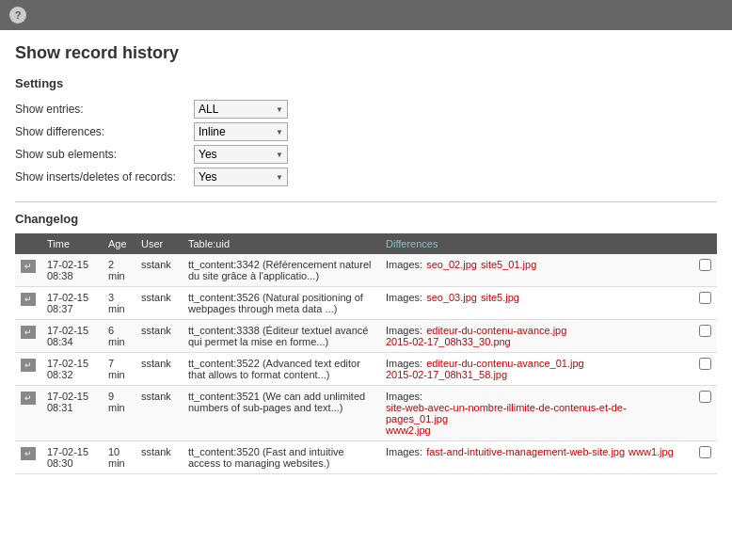 The image size is (732, 560). Describe the element at coordinates (241, 109) in the screenshot. I see `entries-select: ALL 10 25 50 100` at that location.